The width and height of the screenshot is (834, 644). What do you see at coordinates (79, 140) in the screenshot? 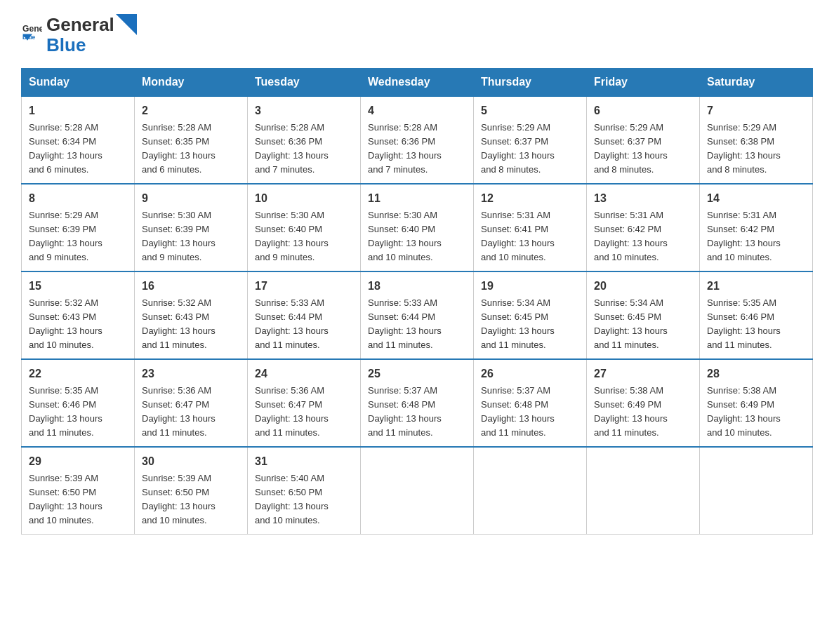
I see `calendar-cell: 1Sunrise: 5:28 AMSunset: 6:34 PMDaylight…` at bounding box center [79, 140].